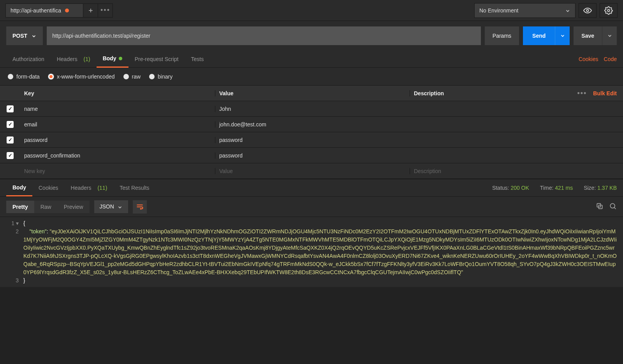 This screenshot has height=364, width=623. What do you see at coordinates (118, 109) in the screenshot?
I see `param-key-input: name` at bounding box center [118, 109].